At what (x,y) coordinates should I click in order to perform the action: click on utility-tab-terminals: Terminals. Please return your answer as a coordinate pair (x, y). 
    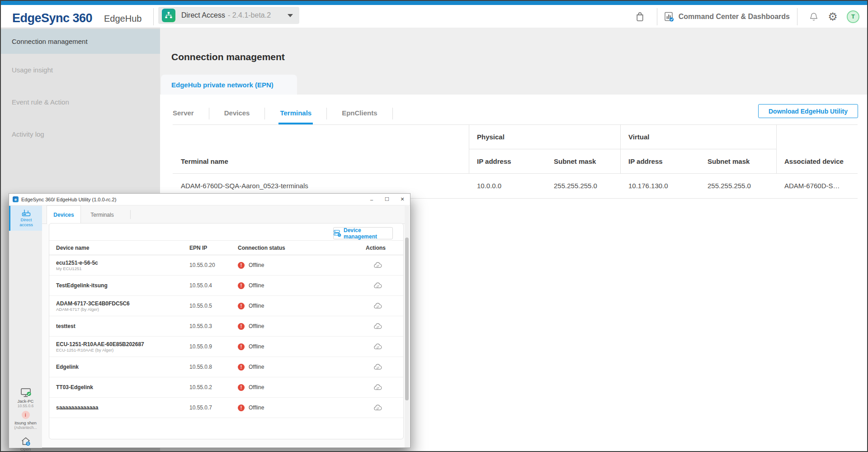
    Looking at the image, I should click on (102, 214).